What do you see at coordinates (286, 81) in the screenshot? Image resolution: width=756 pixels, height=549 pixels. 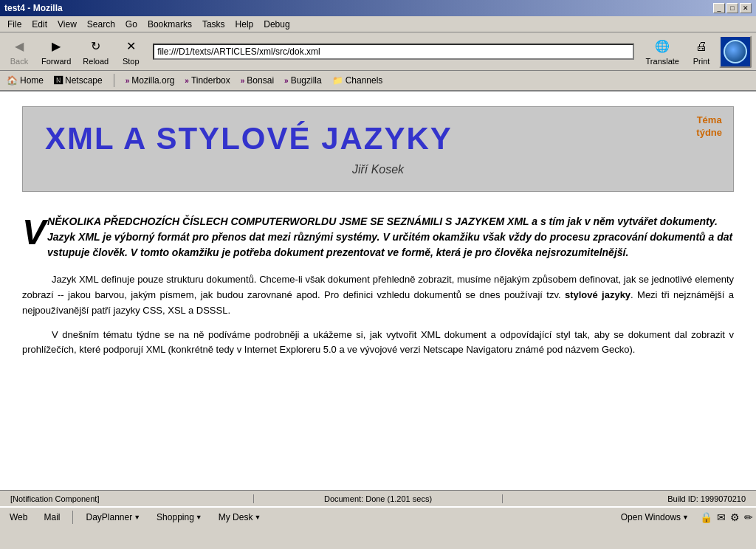 I see `arrow-bugzilla-icon: »` at bounding box center [286, 81].